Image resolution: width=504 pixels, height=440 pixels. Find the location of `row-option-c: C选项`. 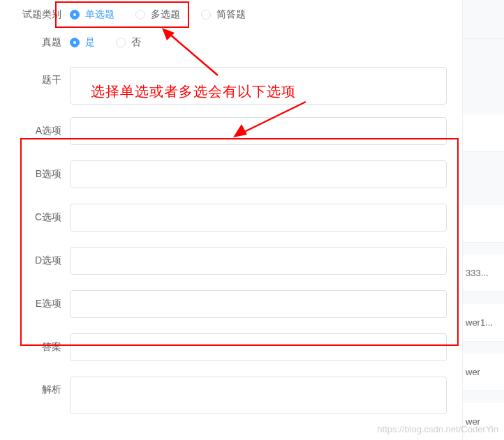

row-option-c: C选项 is located at coordinates (231, 218).